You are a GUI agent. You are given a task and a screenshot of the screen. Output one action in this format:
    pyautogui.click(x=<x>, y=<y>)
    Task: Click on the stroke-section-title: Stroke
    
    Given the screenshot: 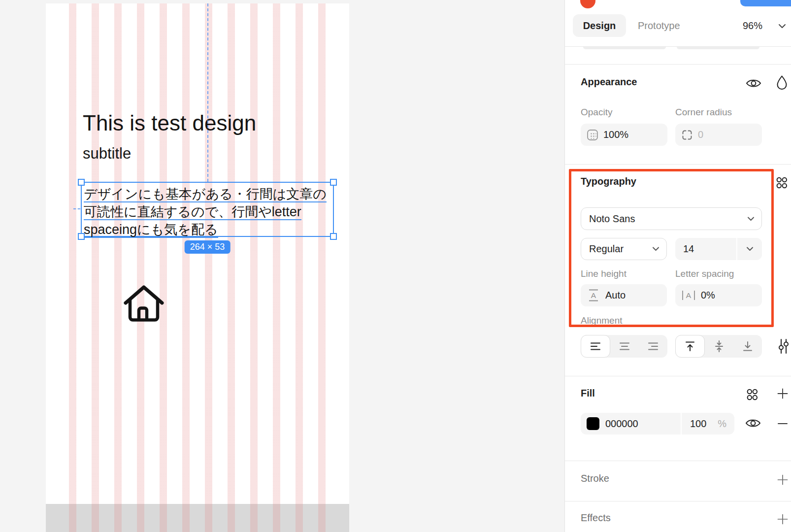 What is the action you would take?
    pyautogui.click(x=595, y=479)
    